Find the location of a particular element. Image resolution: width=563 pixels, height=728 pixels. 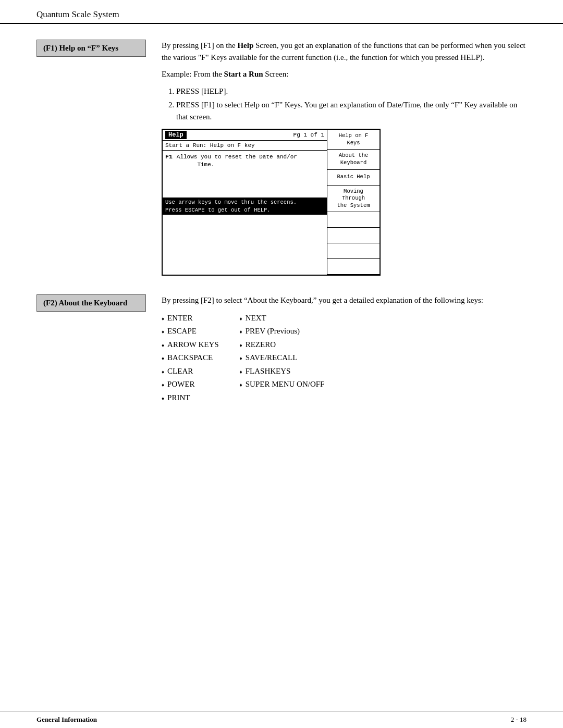

bullet-power: POWER is located at coordinates (190, 385).